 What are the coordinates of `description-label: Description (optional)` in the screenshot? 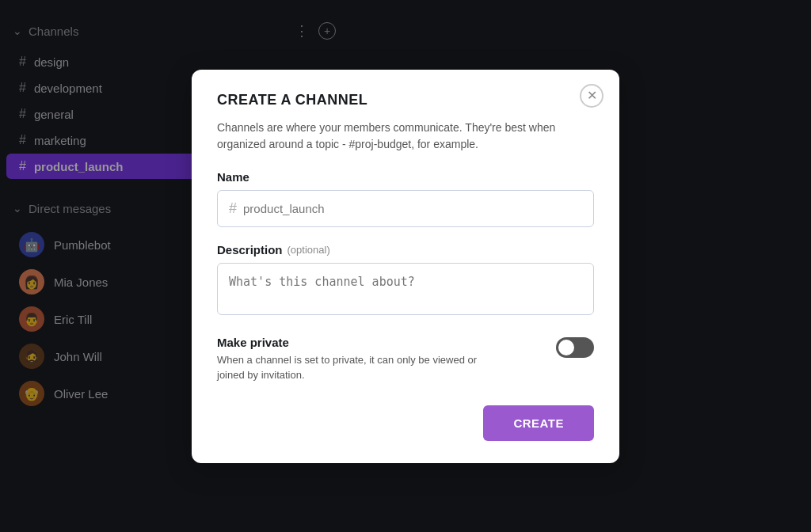 It's located at (406, 250).